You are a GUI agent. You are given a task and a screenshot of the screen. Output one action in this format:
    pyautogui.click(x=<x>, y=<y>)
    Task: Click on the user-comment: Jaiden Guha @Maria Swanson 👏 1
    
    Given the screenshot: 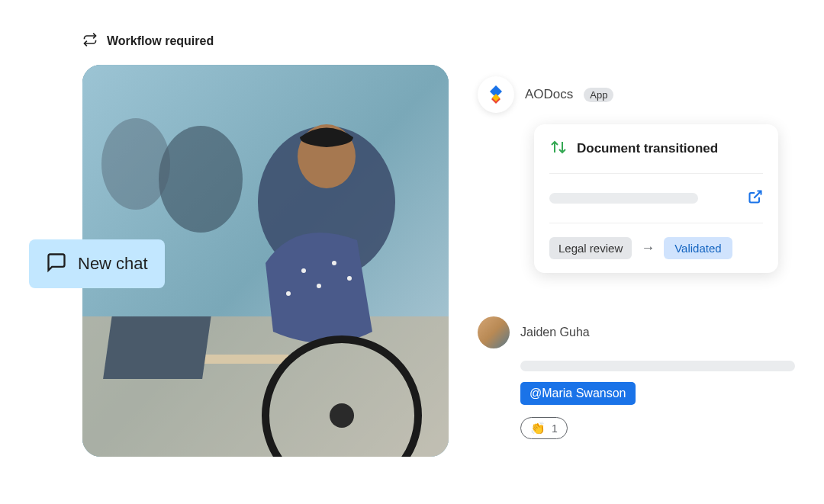 What is the action you would take?
    pyautogui.click(x=636, y=378)
    